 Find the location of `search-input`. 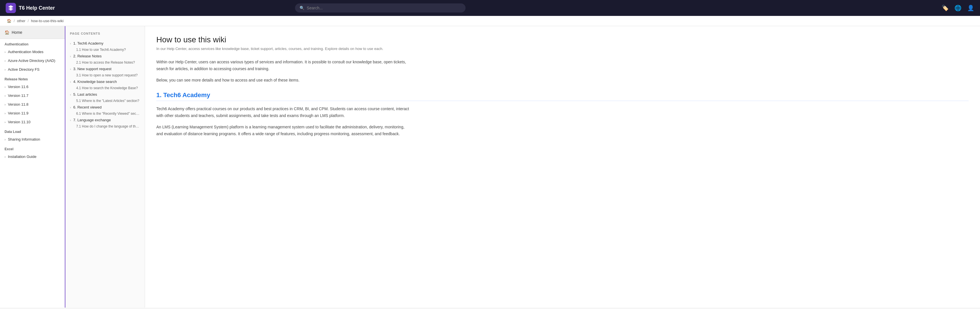

search-input is located at coordinates (384, 8).